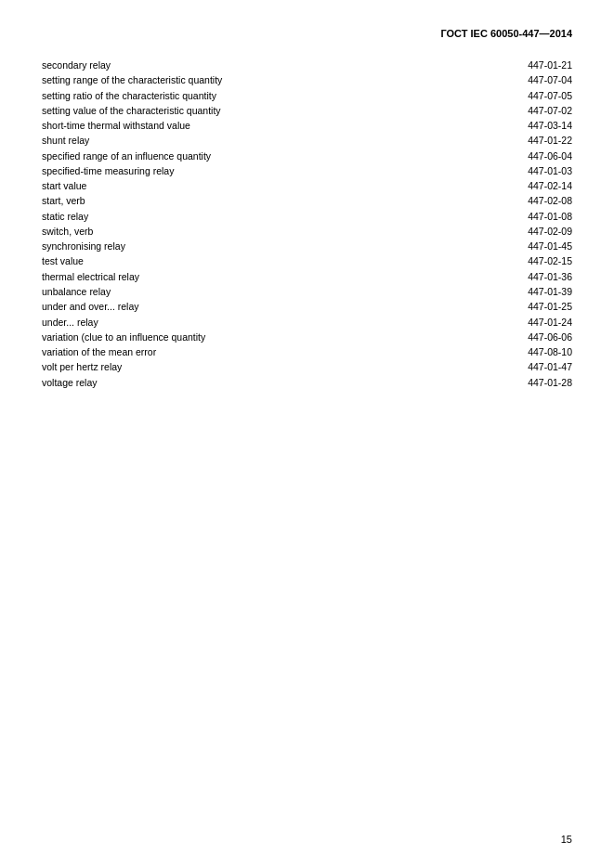  Describe the element at coordinates (550, 96) in the screenshot. I see `index-code: 447-07-05` at that location.